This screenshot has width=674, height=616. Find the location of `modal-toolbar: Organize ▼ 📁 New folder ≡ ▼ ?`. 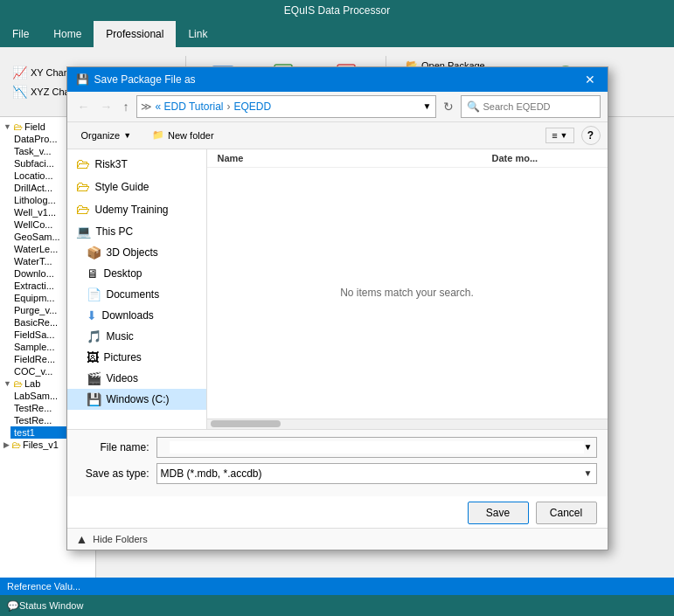

modal-toolbar: Organize ▼ 📁 New folder ≡ ▼ ? is located at coordinates (337, 136).